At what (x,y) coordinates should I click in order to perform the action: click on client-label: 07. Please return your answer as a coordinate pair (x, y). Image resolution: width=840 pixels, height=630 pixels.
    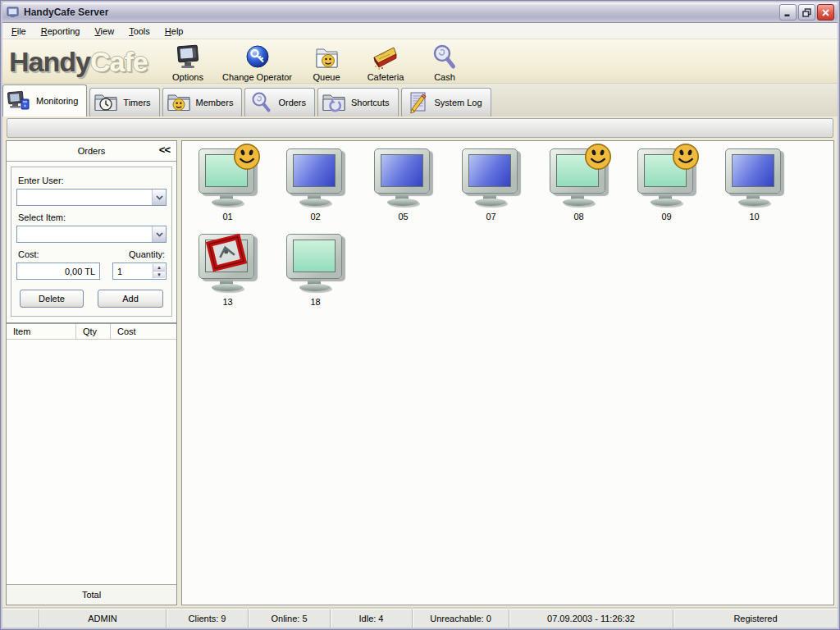
    Looking at the image, I should click on (491, 217).